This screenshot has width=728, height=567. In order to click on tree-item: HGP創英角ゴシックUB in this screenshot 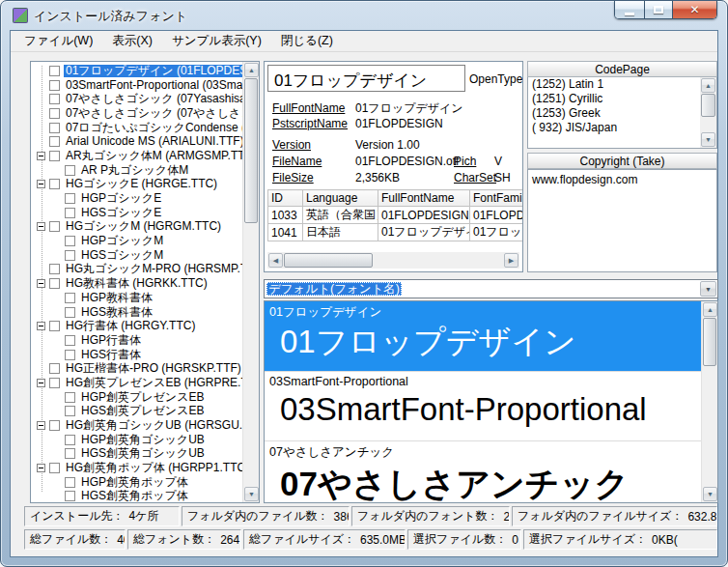, I will do `click(137, 440)`.